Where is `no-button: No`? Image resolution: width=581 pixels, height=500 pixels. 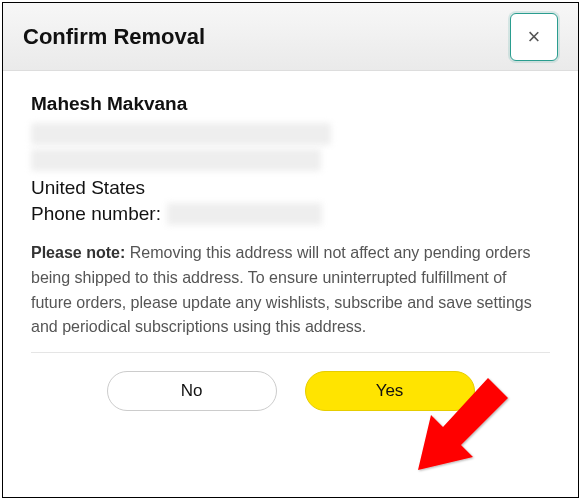
no-button: No is located at coordinates (192, 391).